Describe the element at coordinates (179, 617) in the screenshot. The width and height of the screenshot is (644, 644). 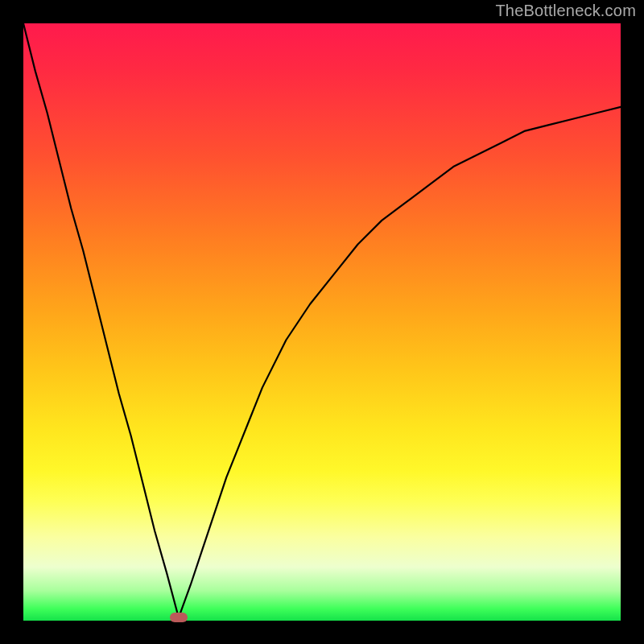
I see `min-marker` at that location.